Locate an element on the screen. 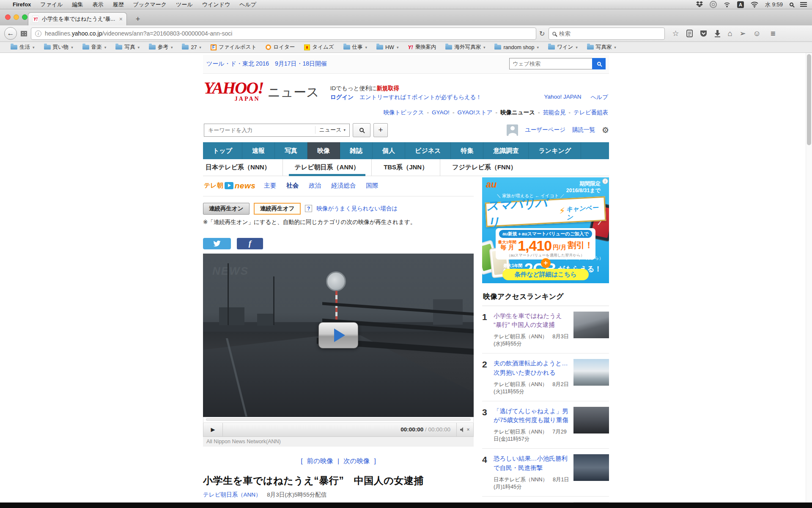  category-shuyou: 主要 is located at coordinates (270, 185).